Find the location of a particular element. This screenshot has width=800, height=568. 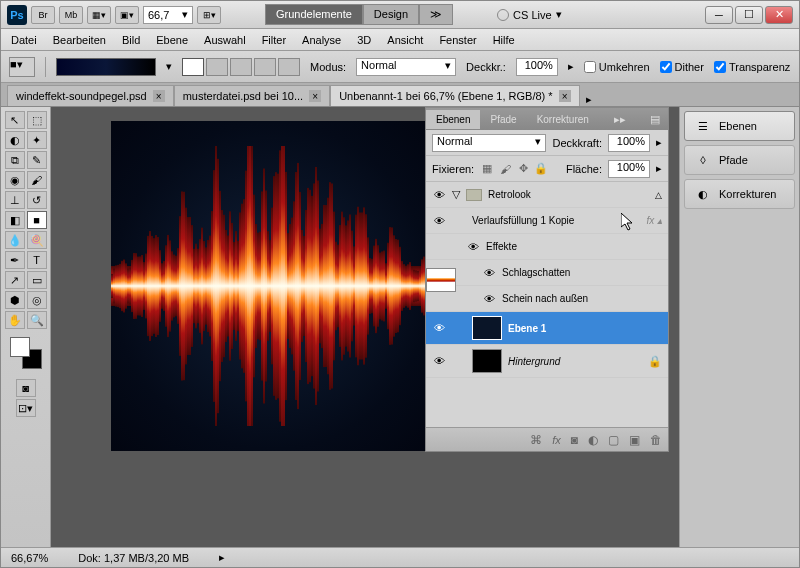

zoom-tool: 🔍 is located at coordinates (37, 320).